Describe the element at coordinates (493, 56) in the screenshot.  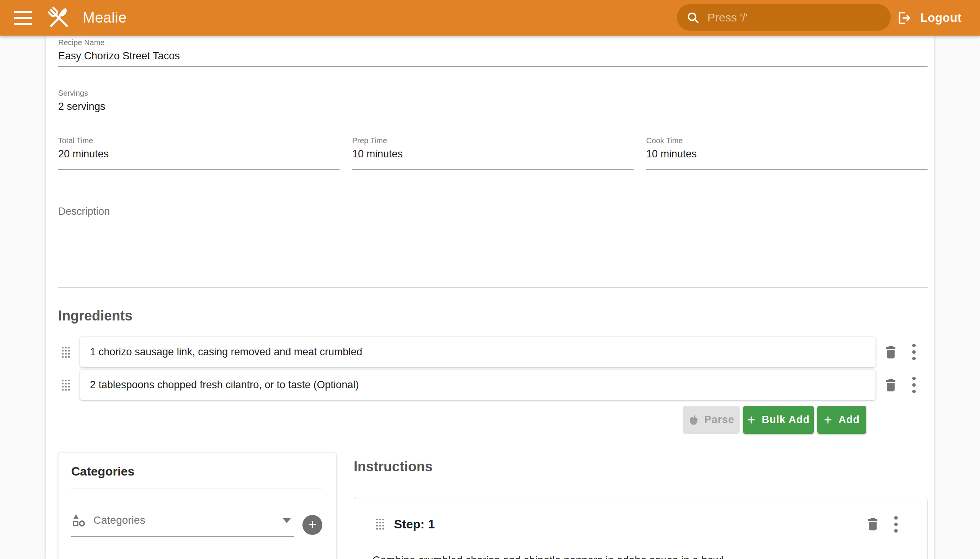
I see `recipe-name-input` at that location.